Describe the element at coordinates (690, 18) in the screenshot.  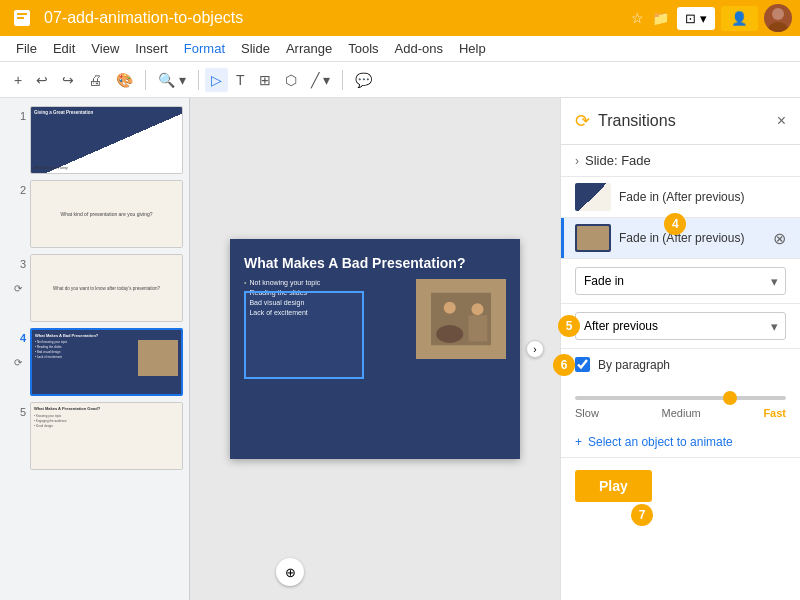
I see `present-icon: ⊡` at that location.